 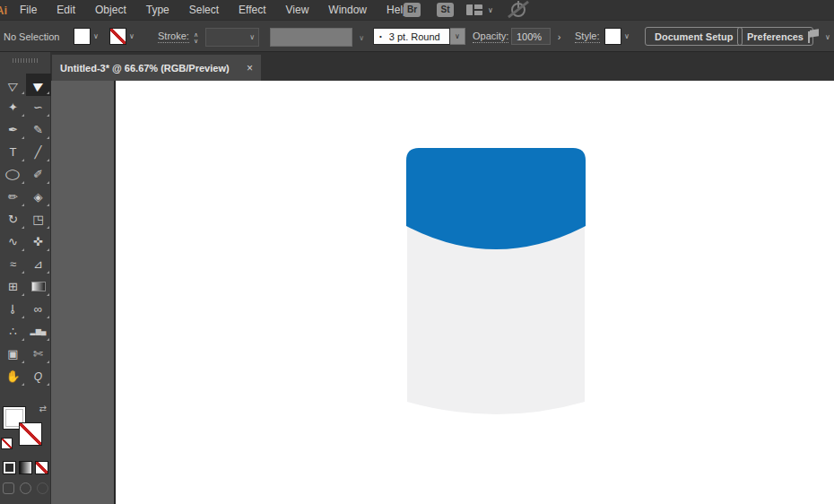 I want to click on slice-tool: ✄, so click(x=39, y=353).